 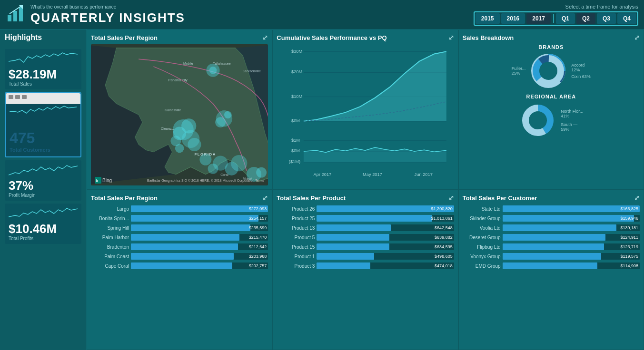 What do you see at coordinates (296, 140) in the screenshot?
I see `svg-text: $1M` at bounding box center [296, 140].